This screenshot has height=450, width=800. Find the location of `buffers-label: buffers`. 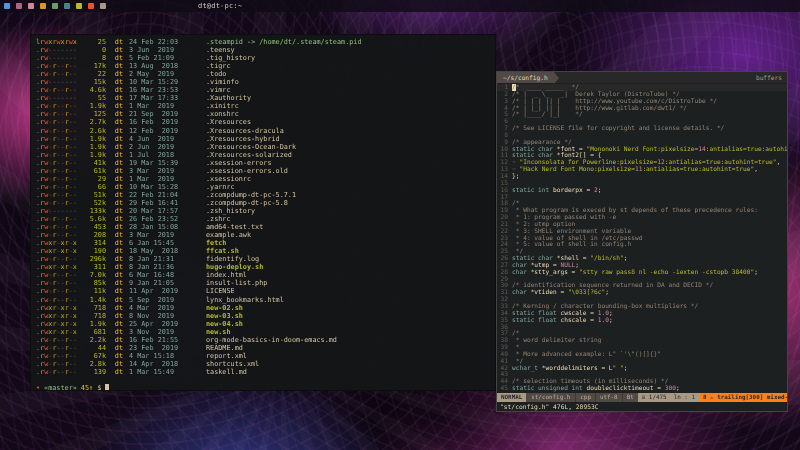

buffers-label: buffers is located at coordinates (769, 78).